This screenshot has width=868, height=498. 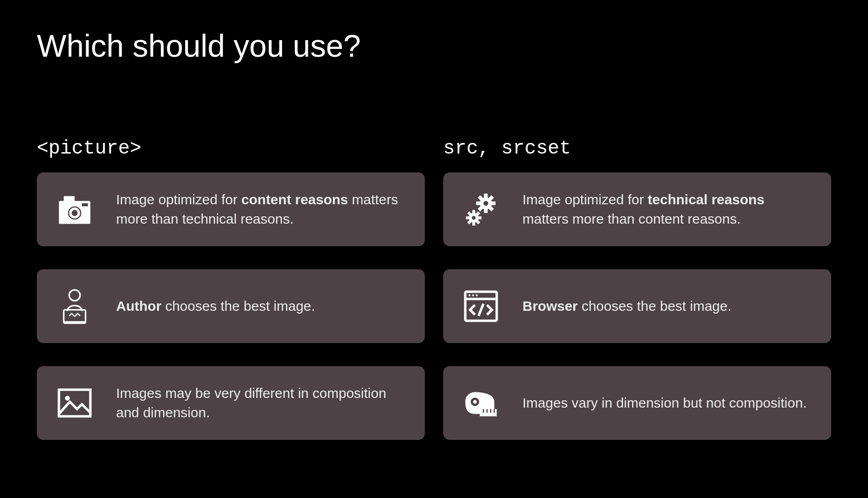 I want to click on tape-measure-icon, so click(x=481, y=403).